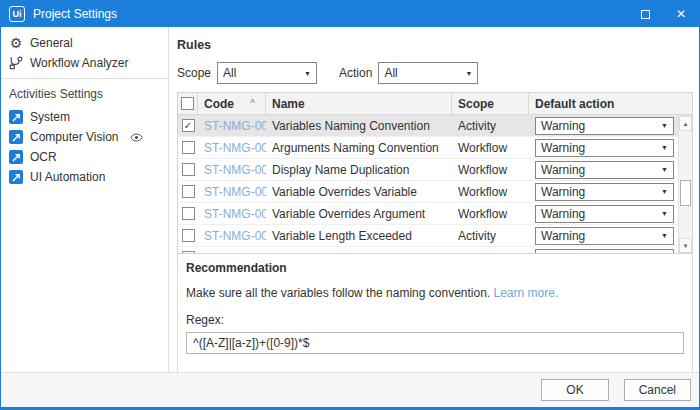 The image size is (700, 410). I want to click on maximize-icon, so click(646, 14).